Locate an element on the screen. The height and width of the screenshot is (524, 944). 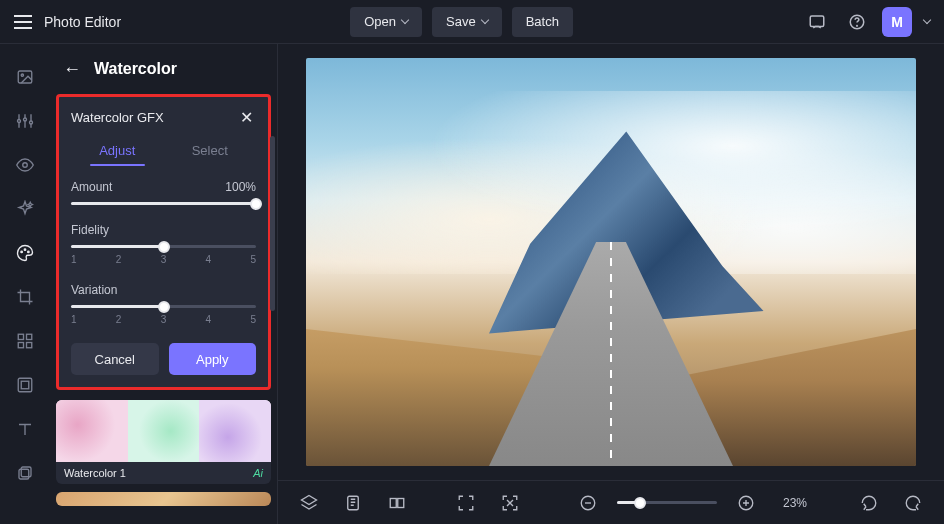
actual-size-icon is located at coordinates (510, 503).